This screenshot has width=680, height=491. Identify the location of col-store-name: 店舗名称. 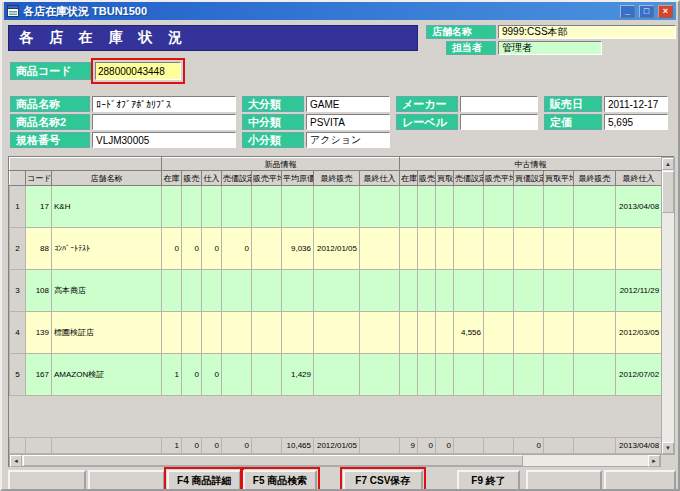
(107, 178).